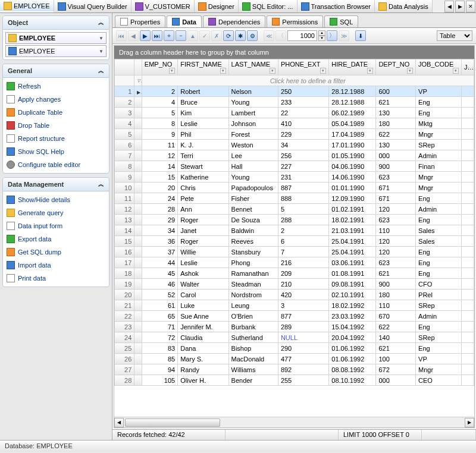 This screenshot has height=453, width=476. I want to click on cell: Mngr, so click(439, 188).